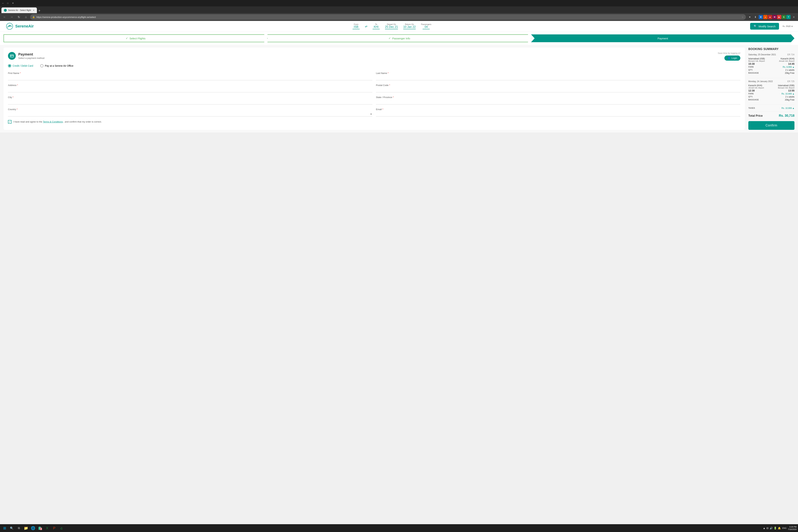 Image resolution: width=798 pixels, height=532 pixels. What do you see at coordinates (772, 70) in the screenshot?
I see `flight1-qty-row: QTY. 2 x adults` at bounding box center [772, 70].